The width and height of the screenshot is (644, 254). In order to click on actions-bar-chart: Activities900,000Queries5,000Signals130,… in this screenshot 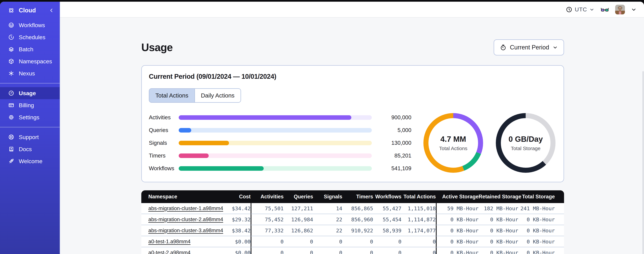, I will do `click(280, 143)`.